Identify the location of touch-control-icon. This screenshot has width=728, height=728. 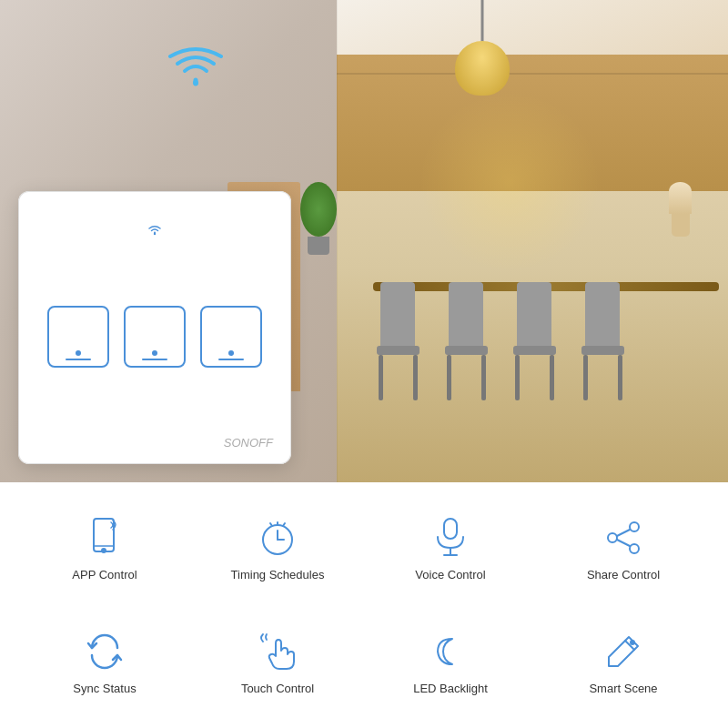
(278, 652).